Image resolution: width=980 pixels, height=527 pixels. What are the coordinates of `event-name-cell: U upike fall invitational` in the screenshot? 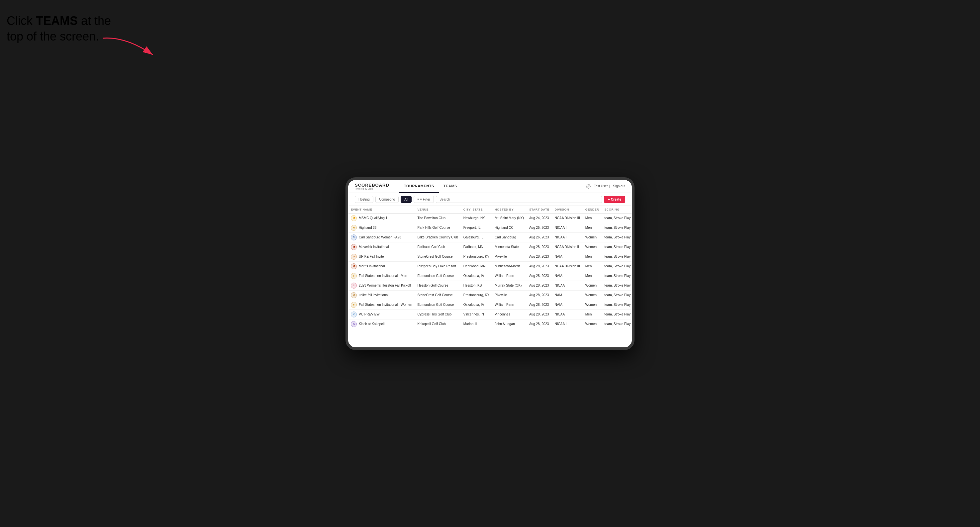 It's located at (381, 295).